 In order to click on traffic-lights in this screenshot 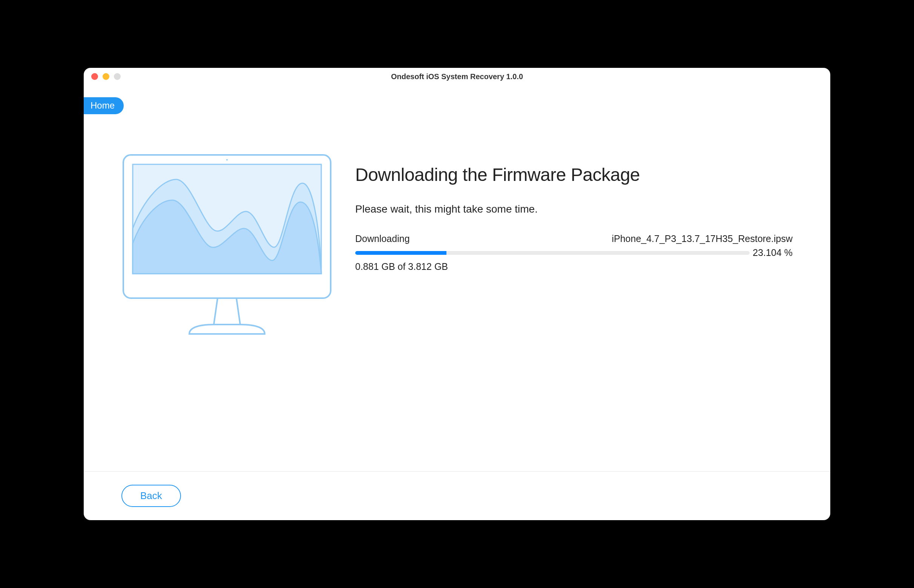, I will do `click(106, 76)`.